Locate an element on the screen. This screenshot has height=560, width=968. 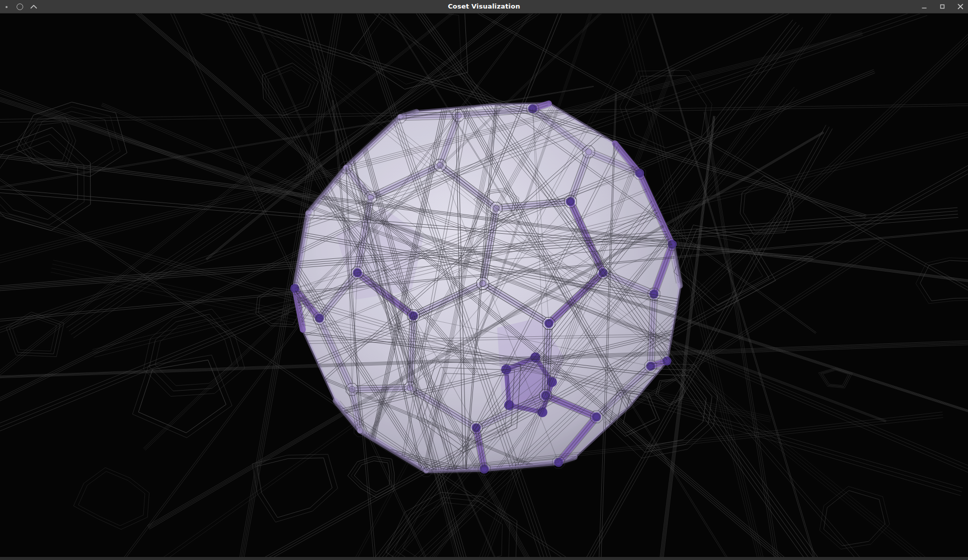
window-title: Coset Visualization is located at coordinates (484, 7).